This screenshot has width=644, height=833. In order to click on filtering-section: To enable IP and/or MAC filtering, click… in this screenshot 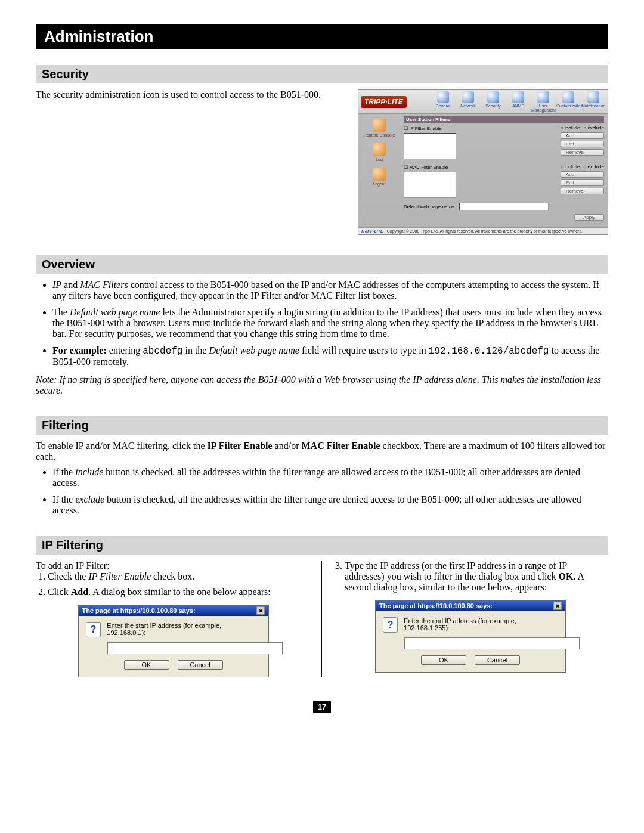, I will do `click(322, 478)`.